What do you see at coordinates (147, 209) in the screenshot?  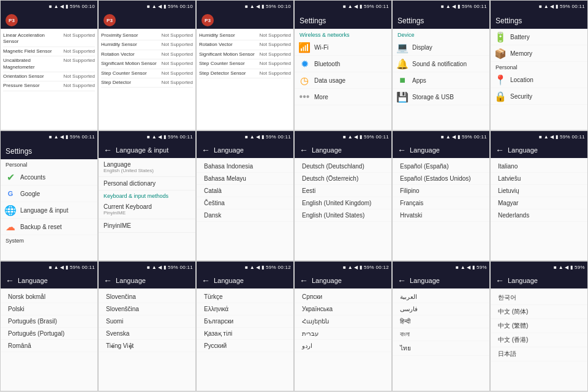 I see `language-input-list: Language English (United States) Persona…` at bounding box center [147, 209].